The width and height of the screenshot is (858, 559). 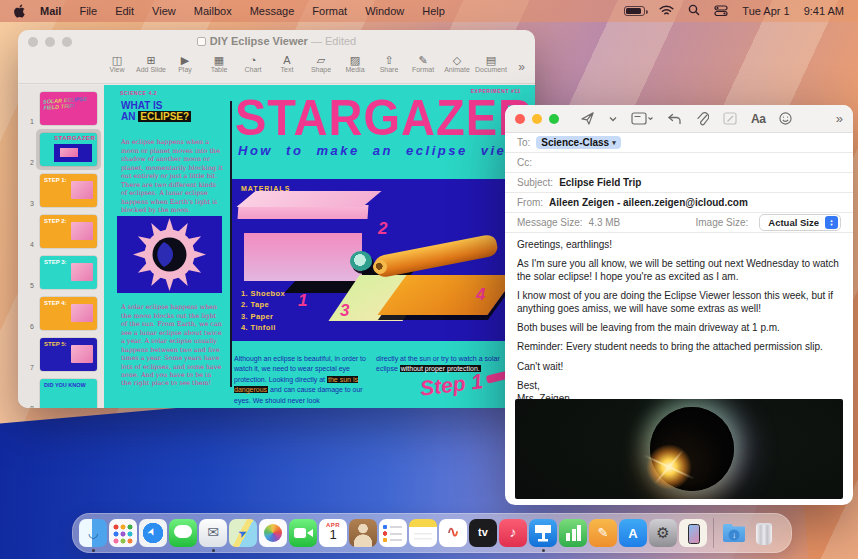 I want to click on toolbar-overflow-chevron: », so click(x=522, y=67).